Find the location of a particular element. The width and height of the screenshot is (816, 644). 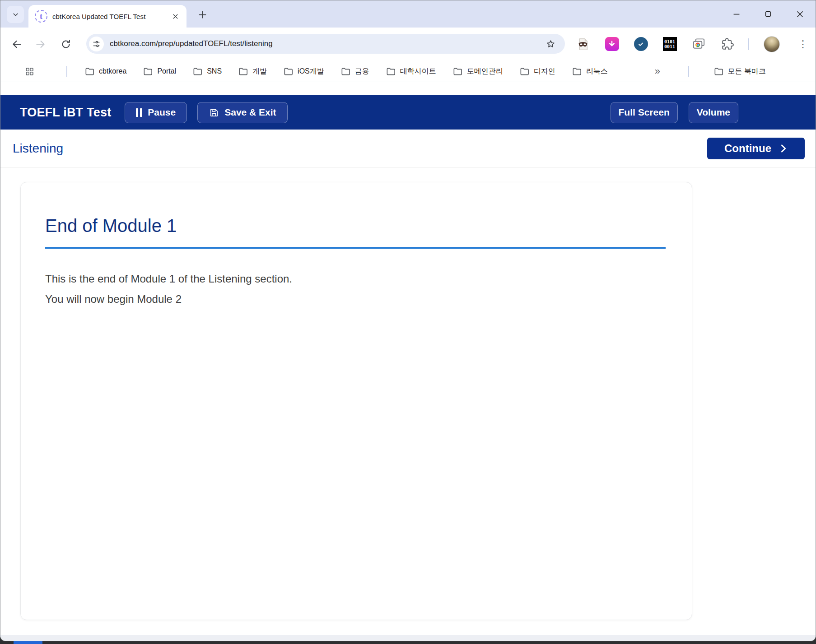

chevron-right-icon is located at coordinates (783, 148).